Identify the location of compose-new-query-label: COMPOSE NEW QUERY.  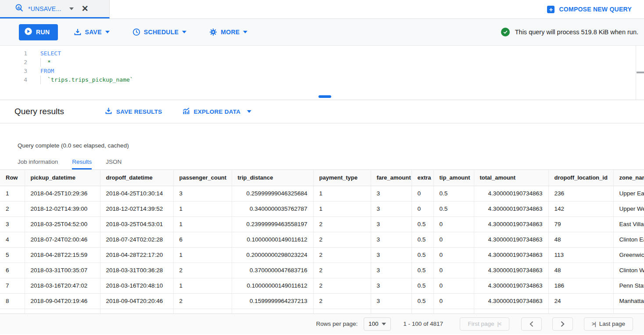
(595, 9).